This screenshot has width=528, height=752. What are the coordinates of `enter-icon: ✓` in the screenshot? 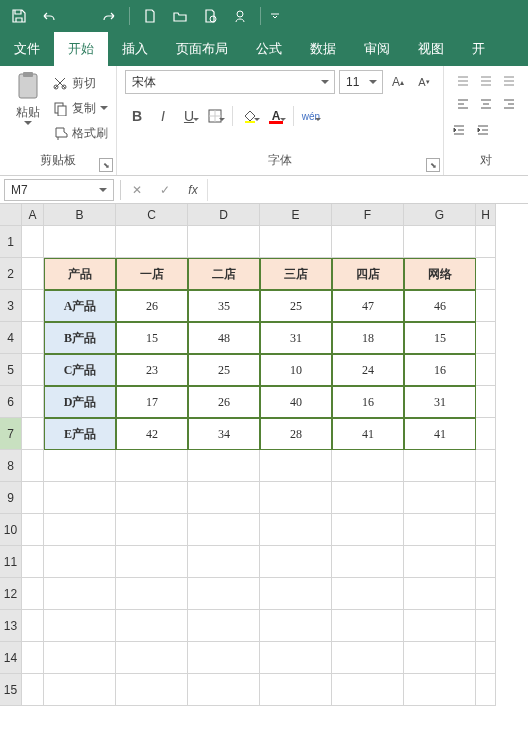 It's located at (165, 190).